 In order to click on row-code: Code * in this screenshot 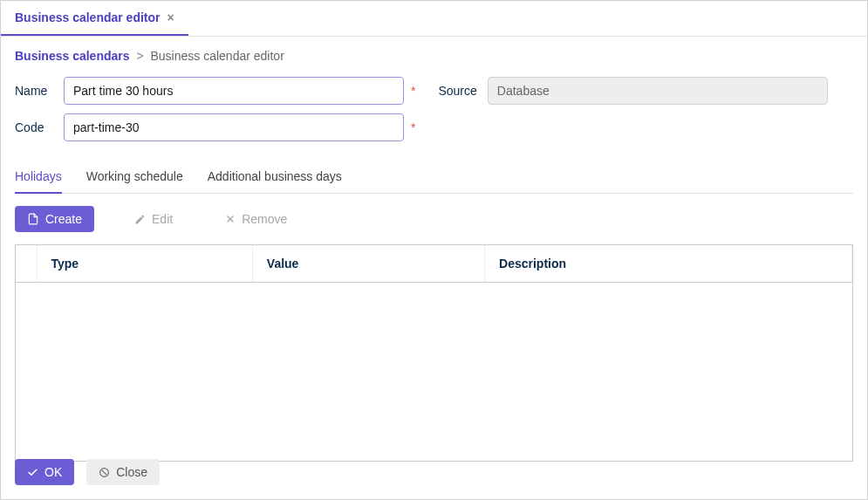, I will do `click(434, 127)`.